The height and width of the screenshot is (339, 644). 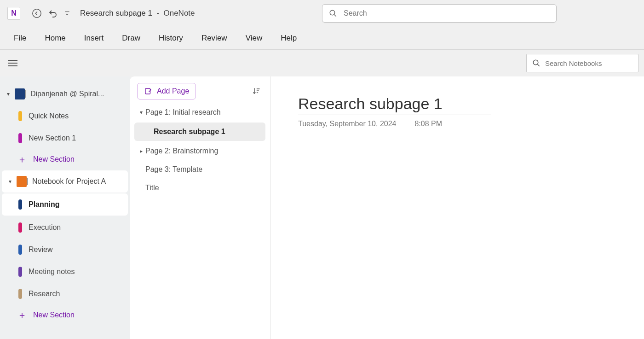 What do you see at coordinates (322, 38) in the screenshot?
I see `menu-bar: File Home Insert Draw History Review Vie…` at bounding box center [322, 38].